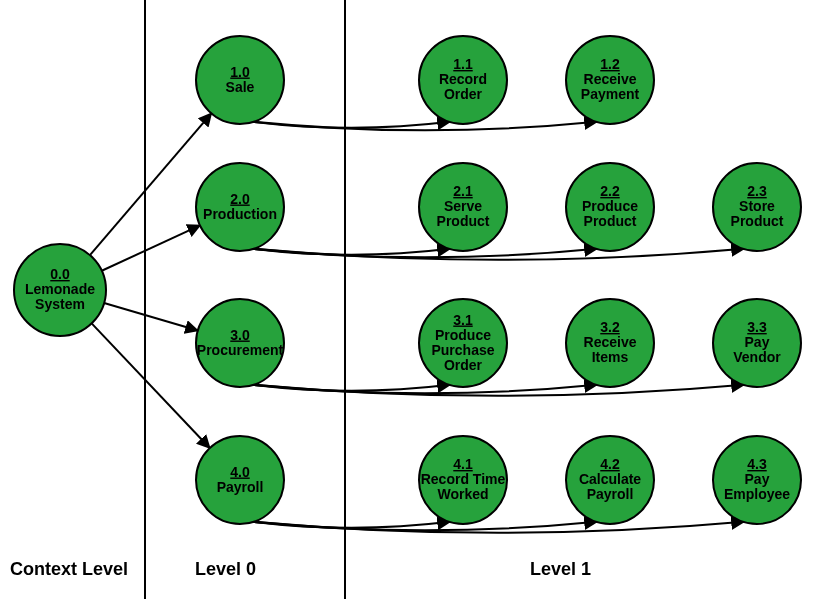  I want to click on svg-text: Store, so click(757, 206).